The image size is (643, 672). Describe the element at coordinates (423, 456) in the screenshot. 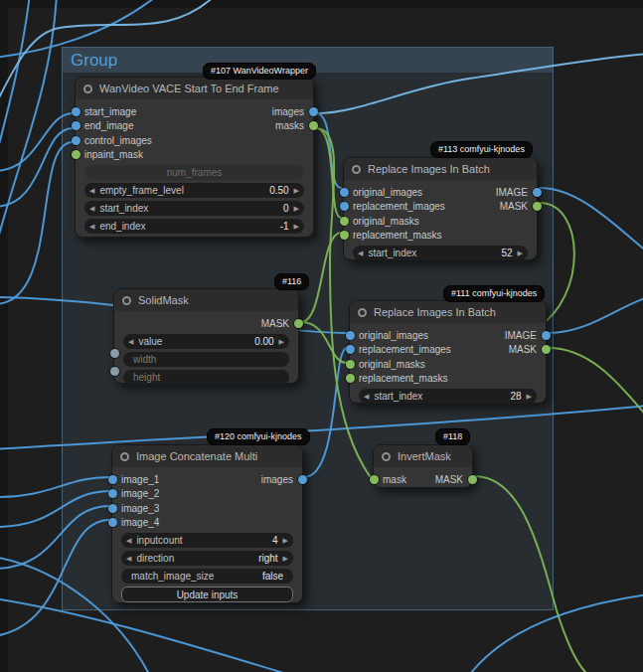

I see `node-title-bar: InvertMask` at that location.